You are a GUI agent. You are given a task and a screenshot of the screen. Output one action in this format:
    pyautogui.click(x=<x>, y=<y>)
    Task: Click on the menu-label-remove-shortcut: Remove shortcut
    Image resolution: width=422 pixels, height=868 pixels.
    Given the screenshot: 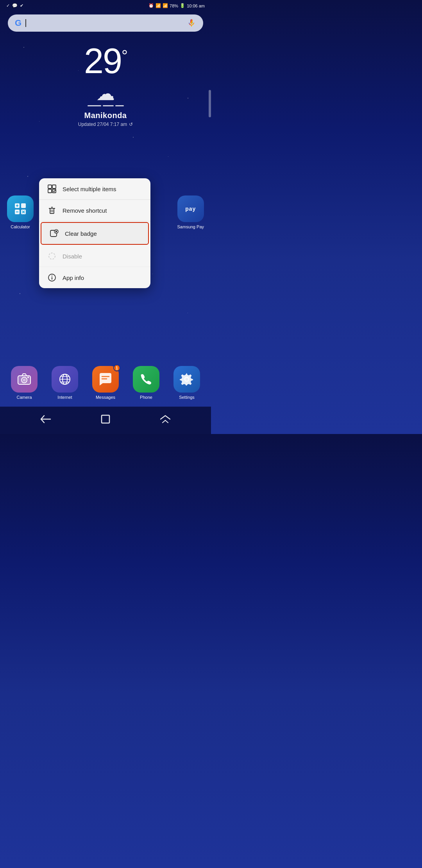 What is the action you would take?
    pyautogui.click(x=84, y=210)
    